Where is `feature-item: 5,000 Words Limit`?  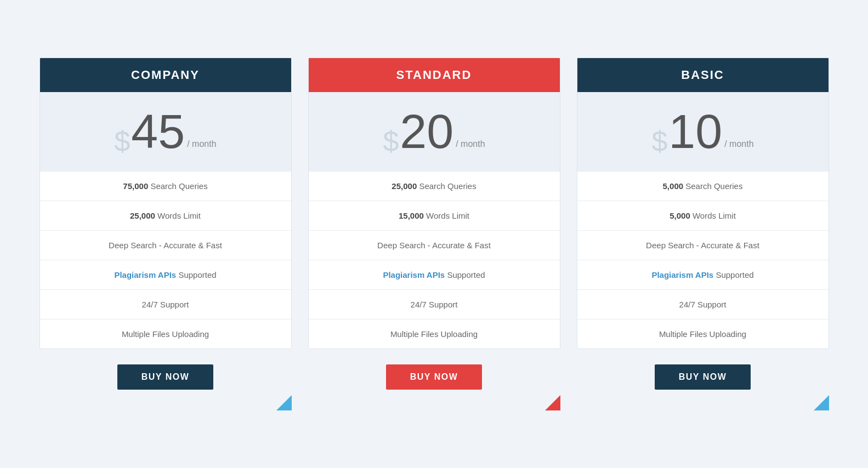 feature-item: 5,000 Words Limit is located at coordinates (703, 215).